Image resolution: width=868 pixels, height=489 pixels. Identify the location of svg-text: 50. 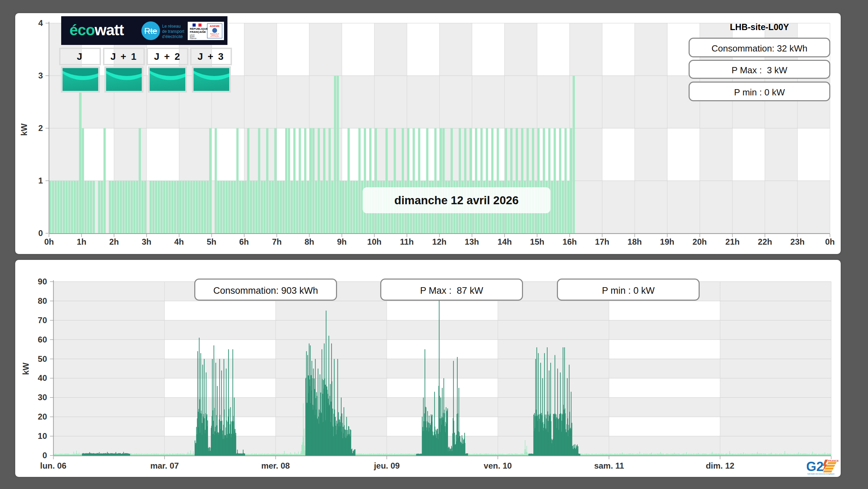
(42, 359).